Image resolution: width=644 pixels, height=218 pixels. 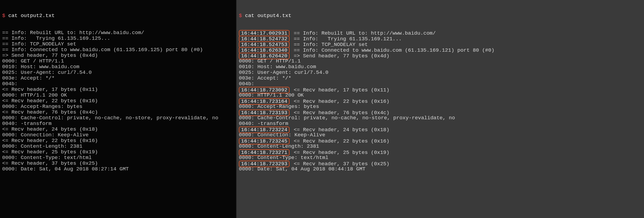 What do you see at coordinates (440, 163) in the screenshot?
I see `output-line: 16:44:18.723293 <= Recv header, 37 bytes…` at bounding box center [440, 163].